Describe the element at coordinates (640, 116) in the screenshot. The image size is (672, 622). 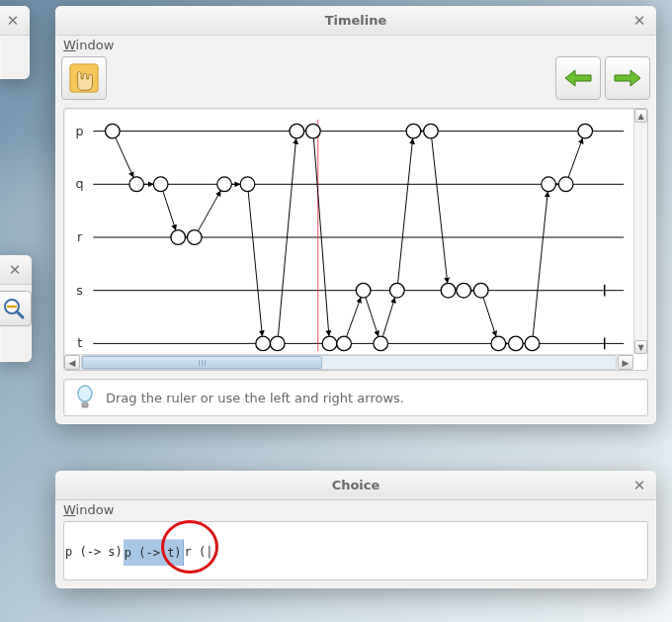
I see `scroll-up-arrow: ▲` at that location.